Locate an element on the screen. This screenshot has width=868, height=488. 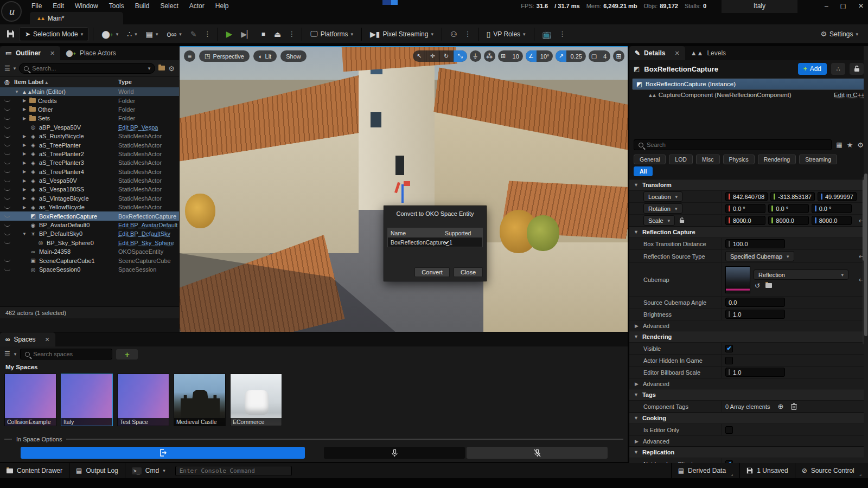
add-element-icon: ⊕ is located at coordinates (781, 407).